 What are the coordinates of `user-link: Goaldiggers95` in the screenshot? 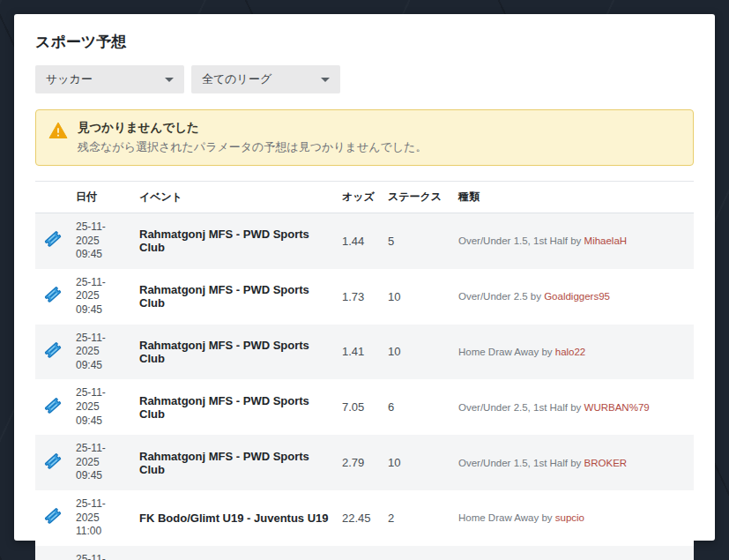 It's located at (577, 296).